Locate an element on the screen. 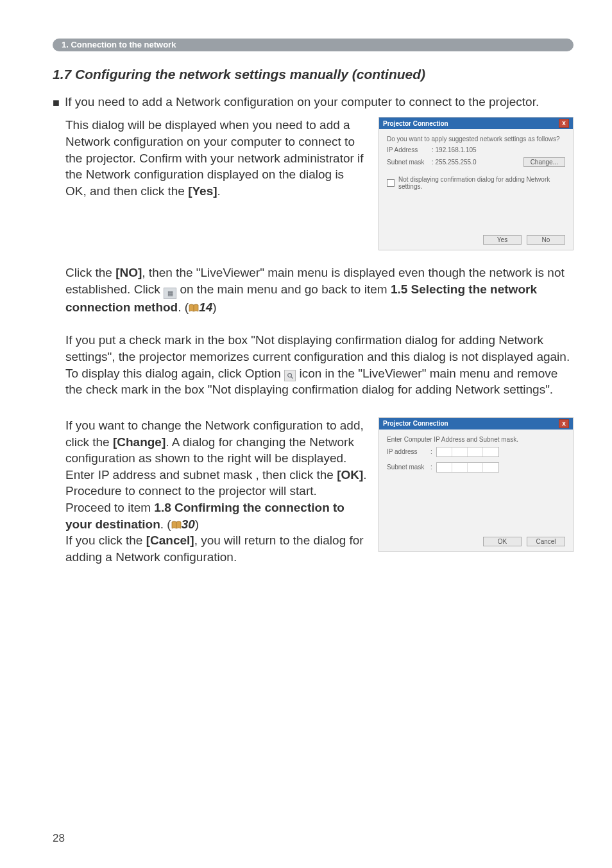 Image resolution: width=612 pixels, height=868 pixels. section-header-pill: 1. Connection to the network is located at coordinates (313, 45).